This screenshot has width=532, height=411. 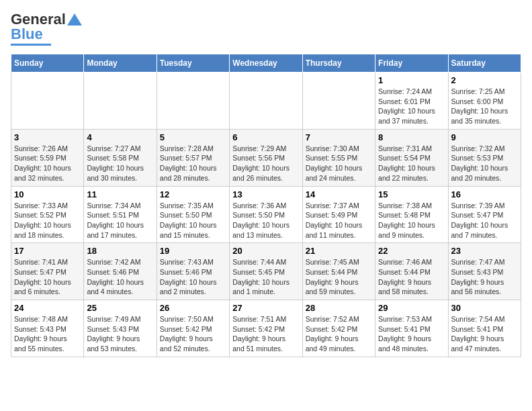 What do you see at coordinates (266, 220) in the screenshot?
I see `day-info: Sunrise: 7:36 AM Sunset: 5:50 PM Dayligh…` at bounding box center [266, 220].